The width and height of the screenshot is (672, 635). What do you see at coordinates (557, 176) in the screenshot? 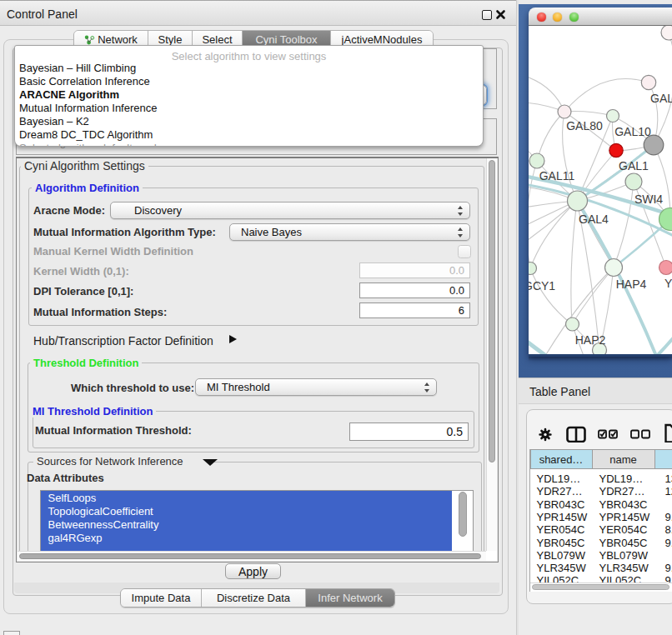
I see `svg-text: GAL11` at bounding box center [557, 176].